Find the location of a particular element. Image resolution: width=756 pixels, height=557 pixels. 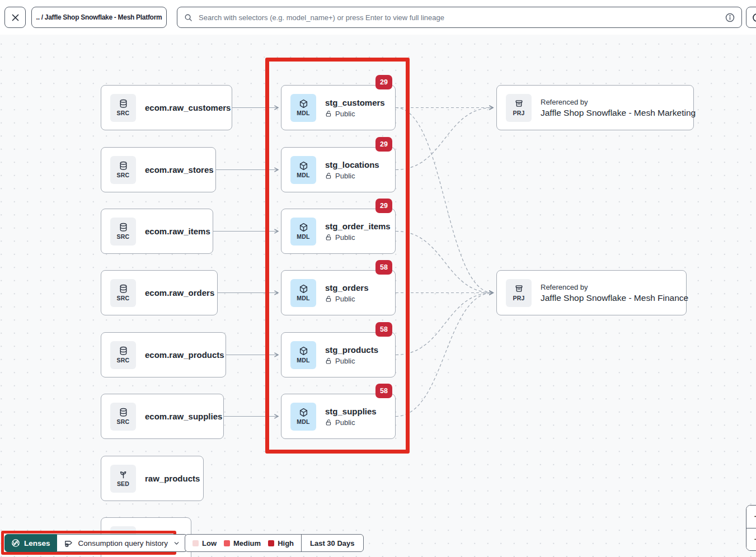

source-node-ecom-raw_customers: SRC ecom.raw_customers is located at coordinates (167, 107).